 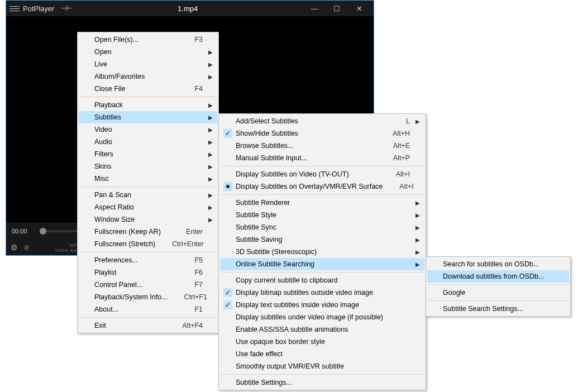 I want to click on subtitles-item-subtitle-sync: Subtitle Sync▶, so click(x=322, y=227).